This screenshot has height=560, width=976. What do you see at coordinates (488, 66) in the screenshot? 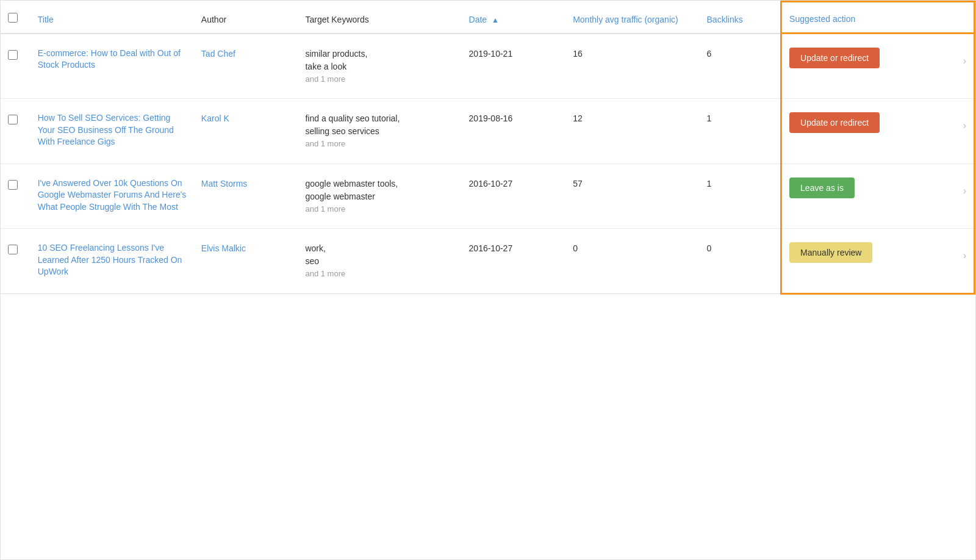
I see `table-row: E-commerce: How to Deal with Out of Stoc…` at bounding box center [488, 66].